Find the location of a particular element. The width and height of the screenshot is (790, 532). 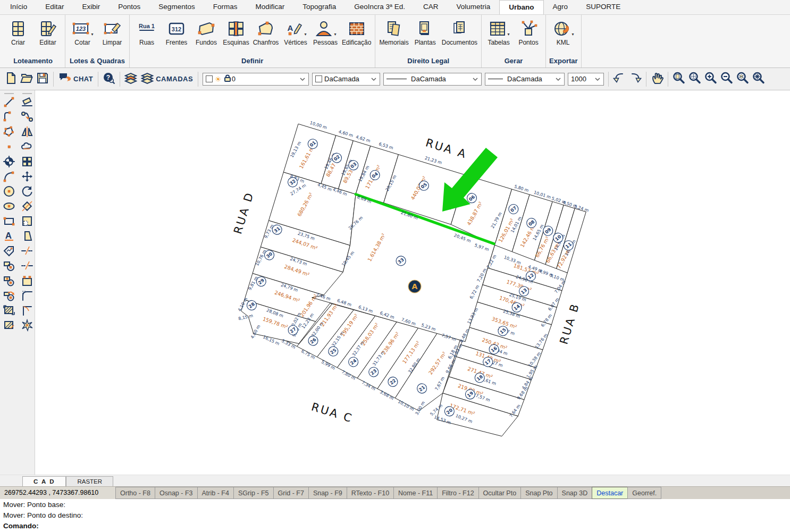

ribbon-button-cotar: .s{stroke:#1F3A63;stroke-width:2;fill:no… is located at coordinates (82, 32).